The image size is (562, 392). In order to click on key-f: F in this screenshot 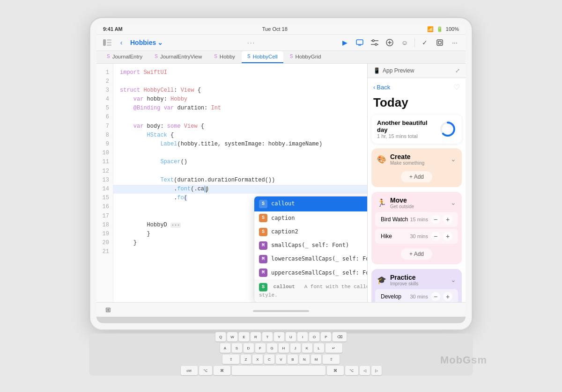, I will do `click(260, 348)`.